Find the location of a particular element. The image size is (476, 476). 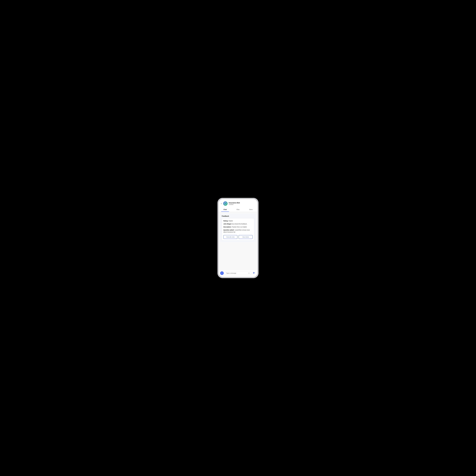

description-label: Description: is located at coordinates (227, 227).